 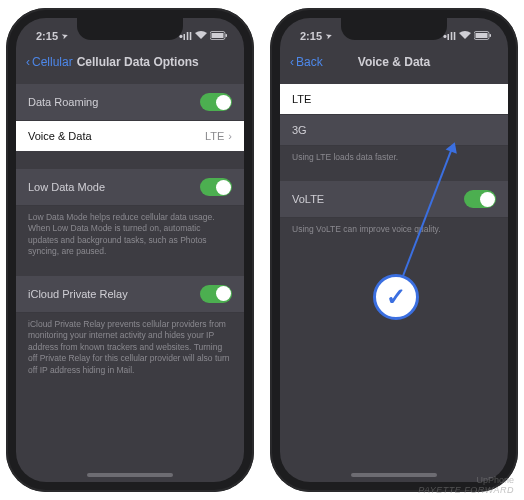 I want to click on section-data-roaming: Data Roaming Voice & Data LTE ›, so click(x=130, y=118).